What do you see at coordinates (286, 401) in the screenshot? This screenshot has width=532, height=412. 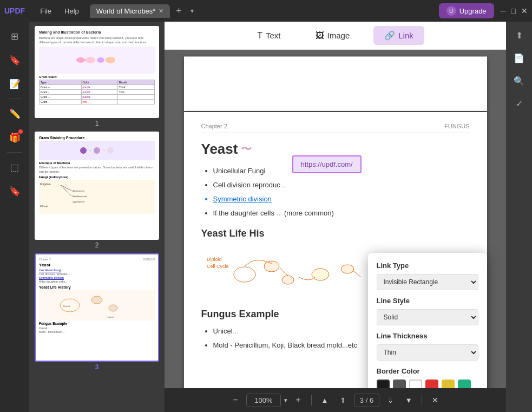 I see `zoom-dropdown-icon: ▾` at bounding box center [286, 401].